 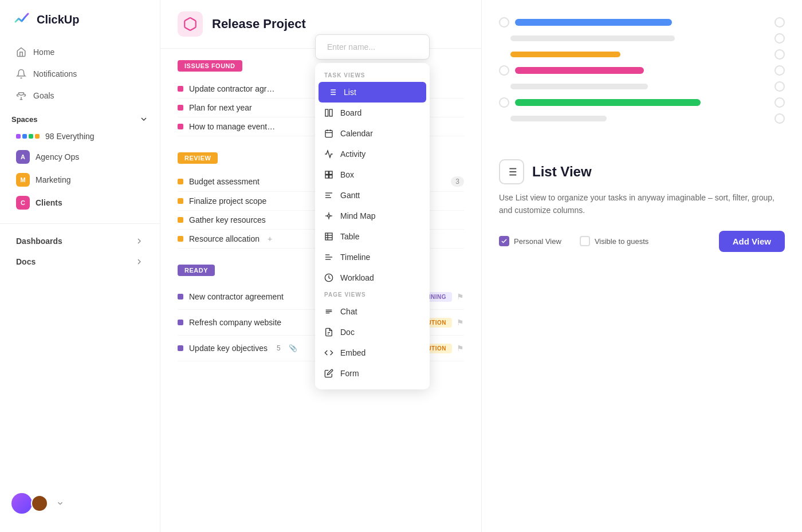 I want to click on timeline-icon, so click(x=329, y=257).